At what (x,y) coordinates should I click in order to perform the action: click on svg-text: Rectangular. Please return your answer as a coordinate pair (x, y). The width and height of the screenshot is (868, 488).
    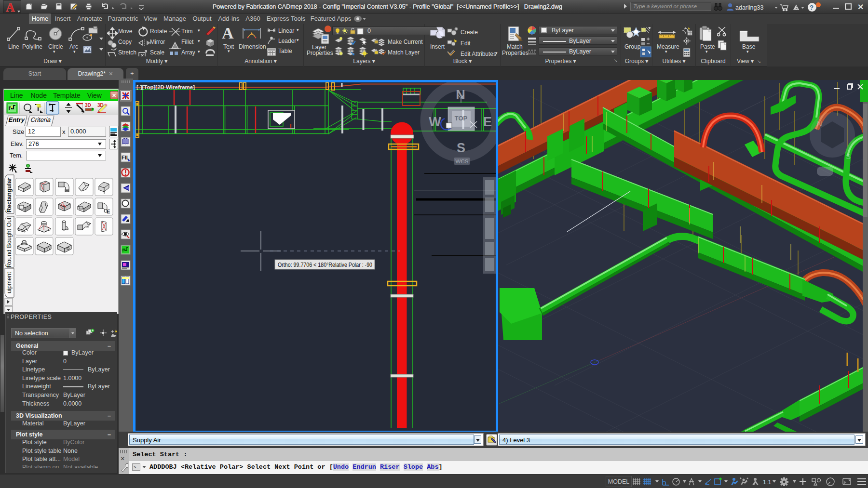
    Looking at the image, I should click on (9, 195).